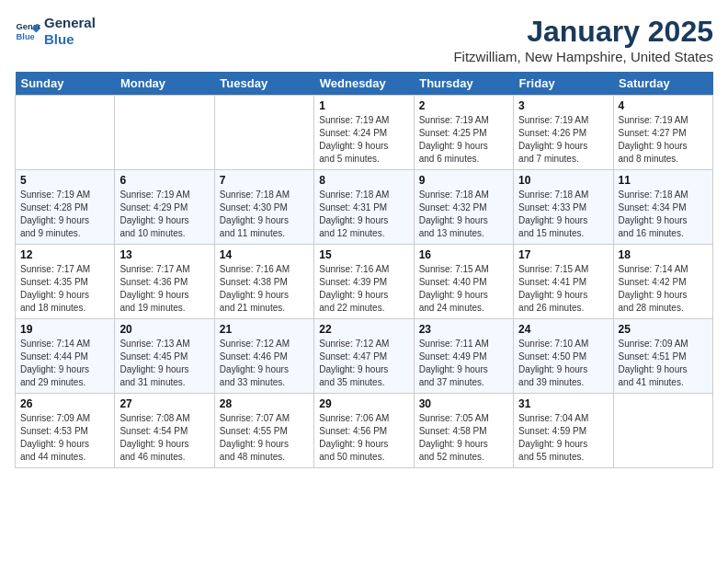 This screenshot has height=563, width=728. Describe the element at coordinates (663, 132) in the screenshot. I see `calendar-cell: 4Sunrise: 7:19 AM Sunset: 4:27 PM Daylig…` at that location.